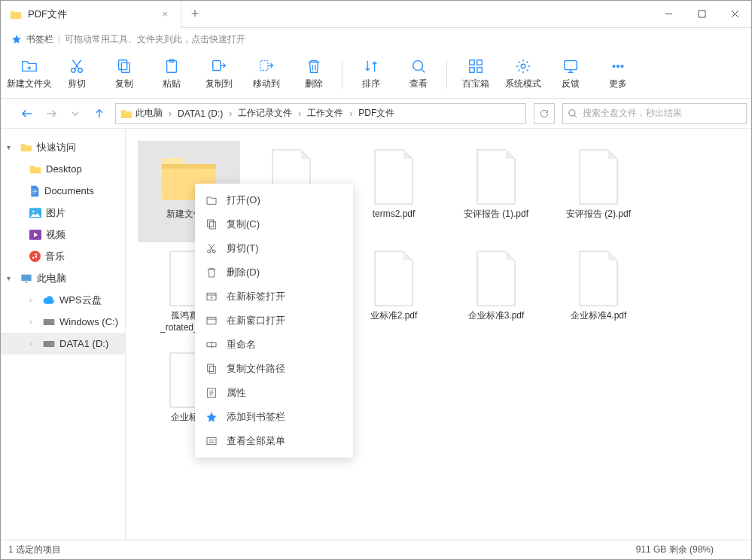 Image resolution: width=752 pixels, height=560 pixels. Describe the element at coordinates (325, 113) in the screenshot. I see `breadcrumb: 工作文件` at that location.